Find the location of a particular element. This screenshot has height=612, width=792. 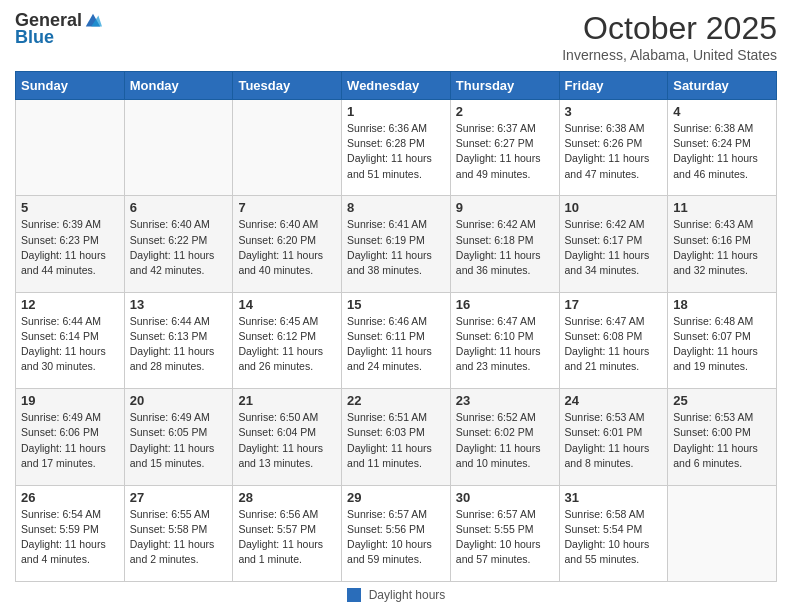

calendar-cell: 11Sunrise: 6:43 AM Sunset: 6:16 PM Dayli… is located at coordinates (722, 244).